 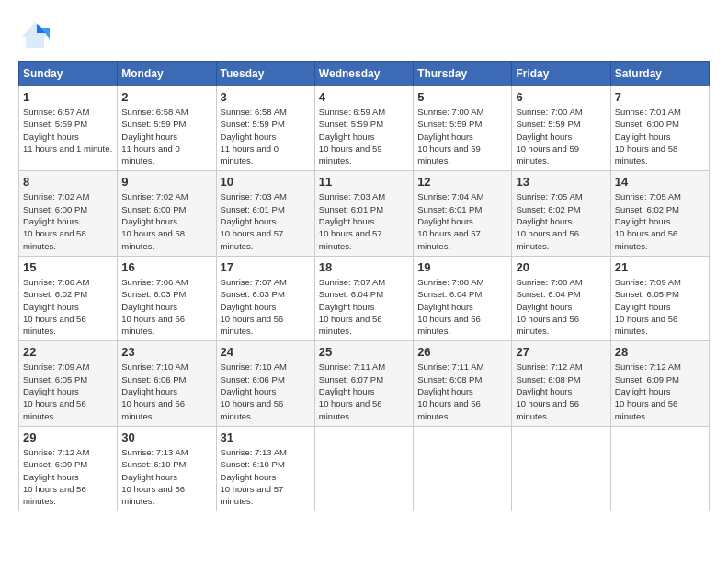 I want to click on calendar-week-row: 15 Sunrise: 7:06 AM Sunset: 6:02 PM Dayl…, so click(x=364, y=298).